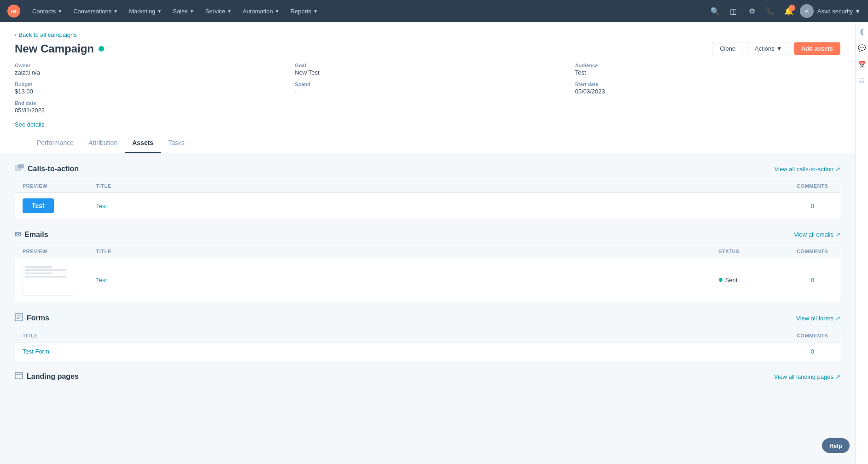 Image resolution: width=868 pixels, height=464 pixels. I want to click on email-col-status: STATUS, so click(748, 251).